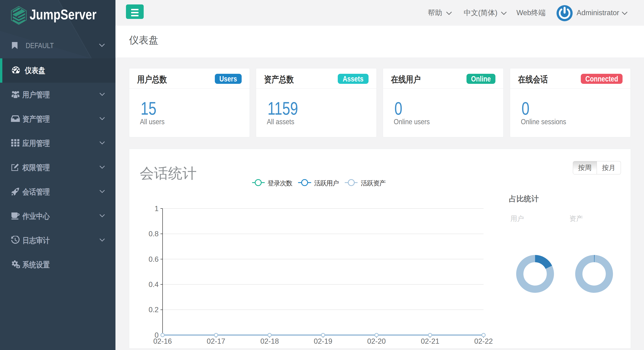  I want to click on svg-text: 02-19, so click(323, 341).